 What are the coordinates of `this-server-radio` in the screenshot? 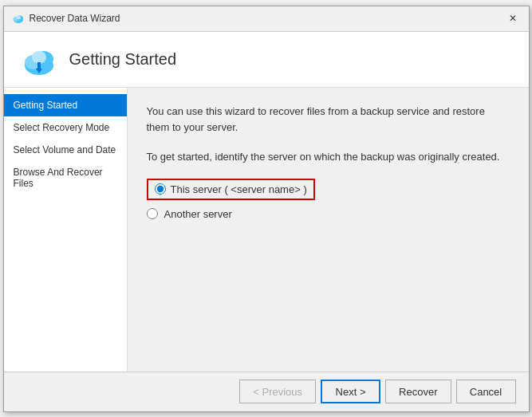 It's located at (160, 189).